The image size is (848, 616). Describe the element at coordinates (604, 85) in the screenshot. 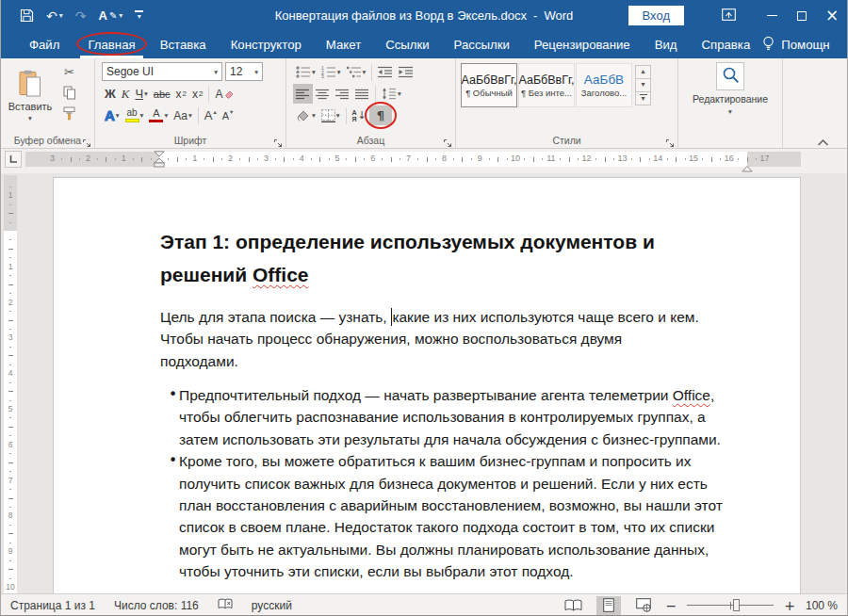

I see `style-card-heading1: АаБбВ Заголово...` at that location.